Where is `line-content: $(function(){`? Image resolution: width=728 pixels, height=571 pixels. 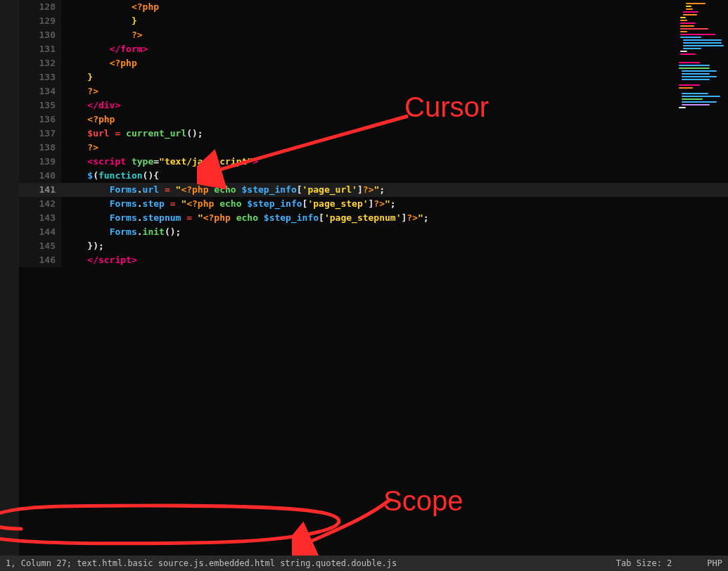 line-content: $(function(){ is located at coordinates (395, 176).